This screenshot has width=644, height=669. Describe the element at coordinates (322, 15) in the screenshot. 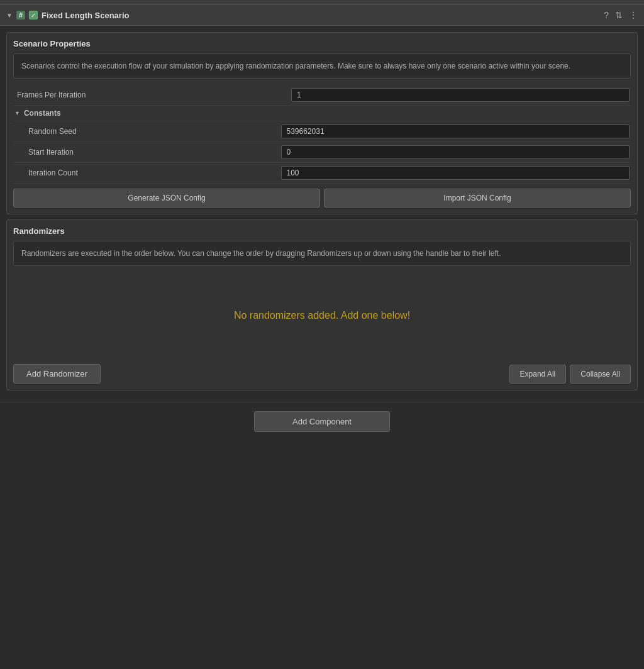

I see `component-header: ▼ # ✓ Fixed Length Scenario ? ⇅ ⋮` at that location.